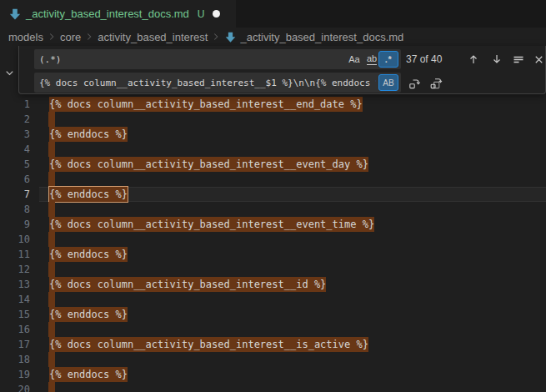 This screenshot has height=392, width=546. What do you see at coordinates (15, 284) in the screenshot?
I see `line-number: 13` at bounding box center [15, 284].